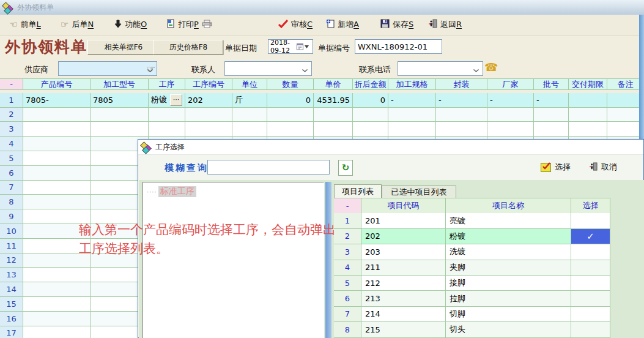 The image size is (644, 338). I want to click on row-number: 2, so click(12, 115).